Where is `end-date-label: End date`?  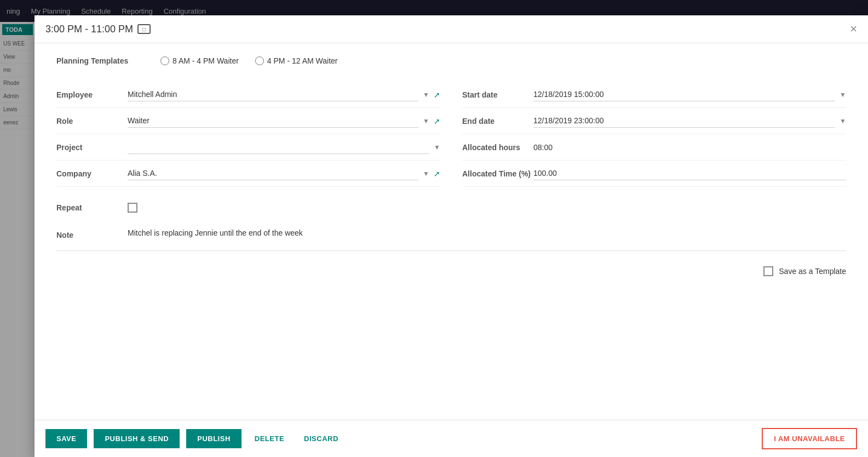
end-date-label: End date is located at coordinates (498, 121).